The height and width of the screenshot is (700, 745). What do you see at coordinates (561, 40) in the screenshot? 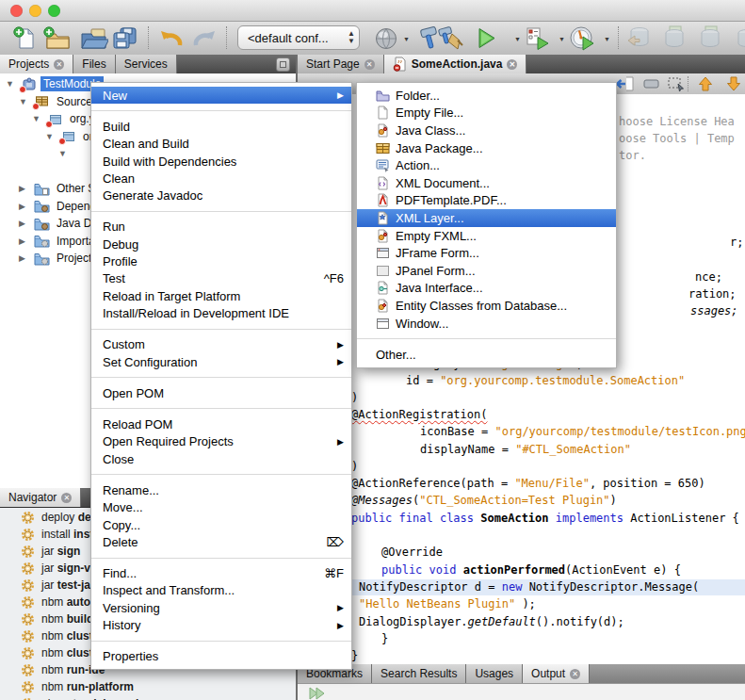
I see `debug-dropdown-caret-icon: ▼` at bounding box center [561, 40].